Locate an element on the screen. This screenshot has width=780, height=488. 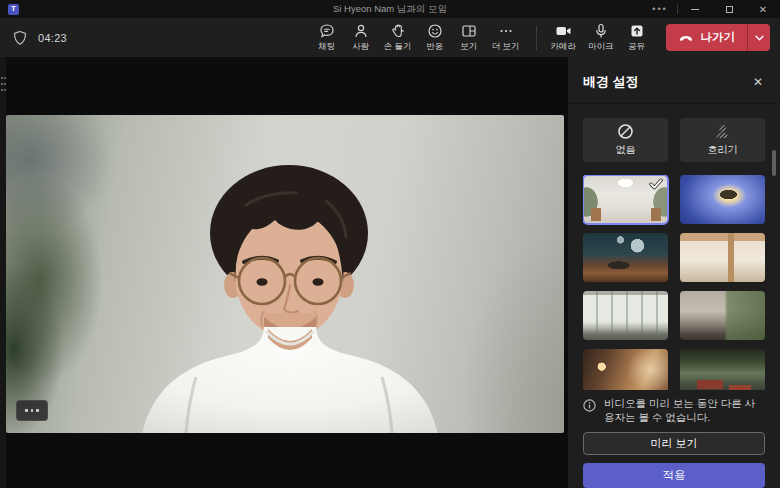
view-icon is located at coordinates (469, 31).